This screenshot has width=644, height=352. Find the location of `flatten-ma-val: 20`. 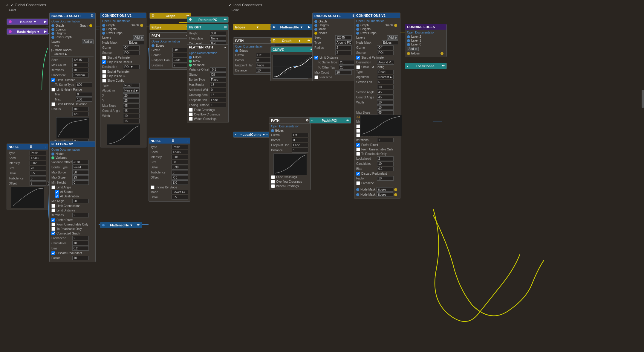

flatten-ma-val: 20 is located at coordinates (81, 201).